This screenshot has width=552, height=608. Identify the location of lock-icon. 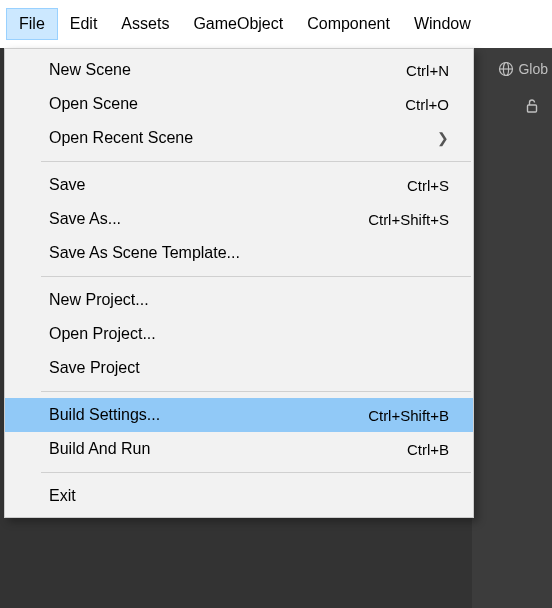
(532, 108).